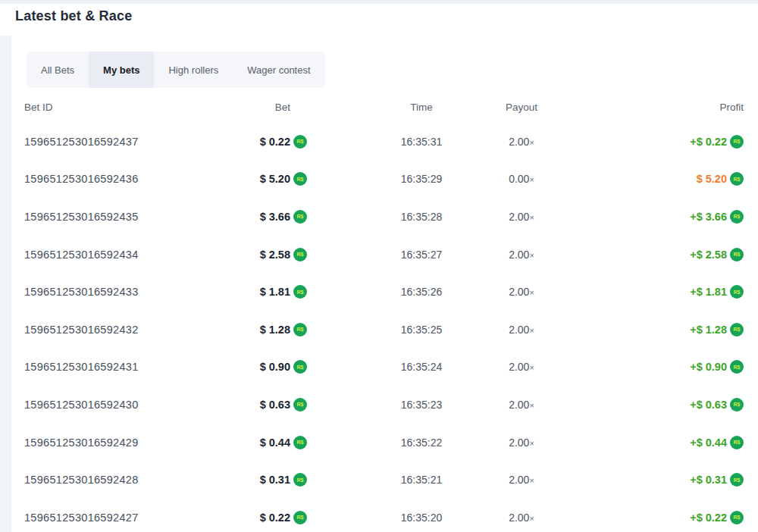 This screenshot has width=758, height=532. I want to click on profit-amount: $ 5.20, so click(712, 179).